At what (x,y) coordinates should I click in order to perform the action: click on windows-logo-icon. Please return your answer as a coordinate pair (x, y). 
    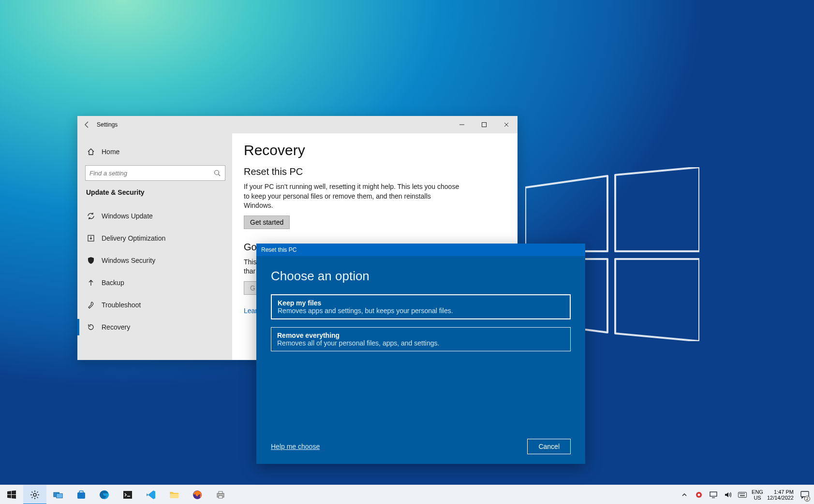
    Looking at the image, I should click on (12, 495).